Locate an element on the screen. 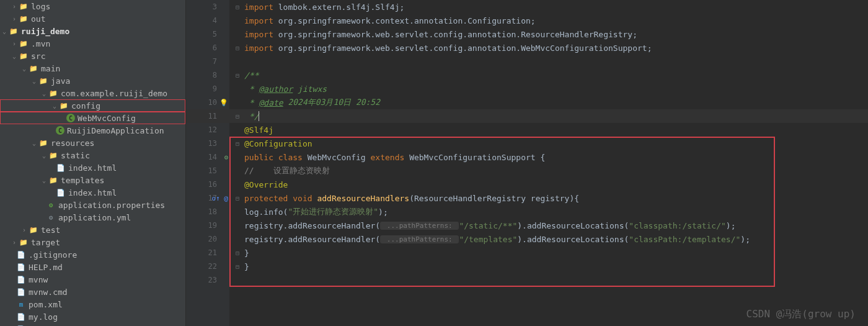 This screenshot has height=326, width=868. code-line: ⊟ protected void addResourceHandlers(Res… is located at coordinates (549, 198).